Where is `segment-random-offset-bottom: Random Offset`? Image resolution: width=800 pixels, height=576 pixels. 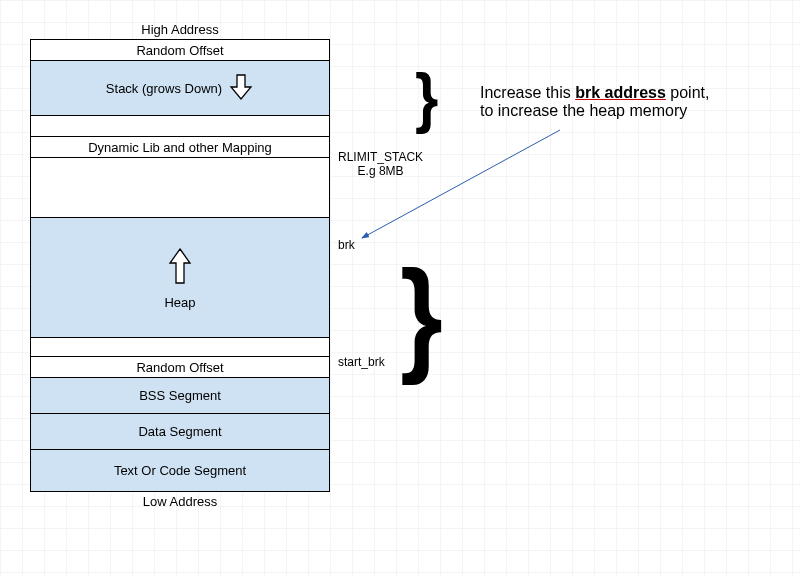
segment-random-offset-bottom: Random Offset is located at coordinates (180, 367).